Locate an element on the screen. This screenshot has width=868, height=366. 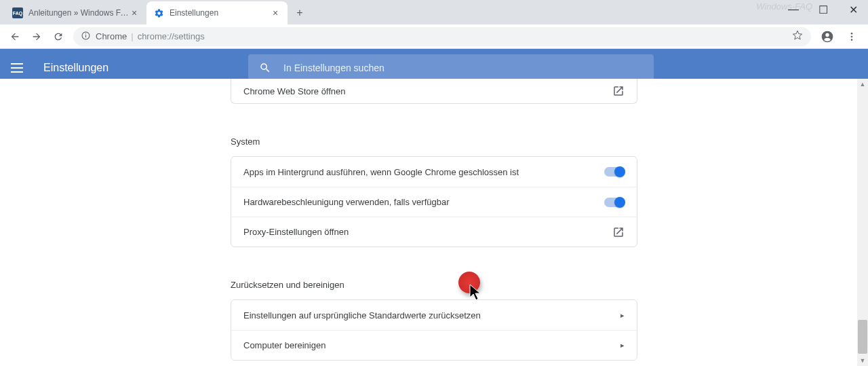
row-cleanup-computer: Computer bereinigen ▸ is located at coordinates (434, 345).